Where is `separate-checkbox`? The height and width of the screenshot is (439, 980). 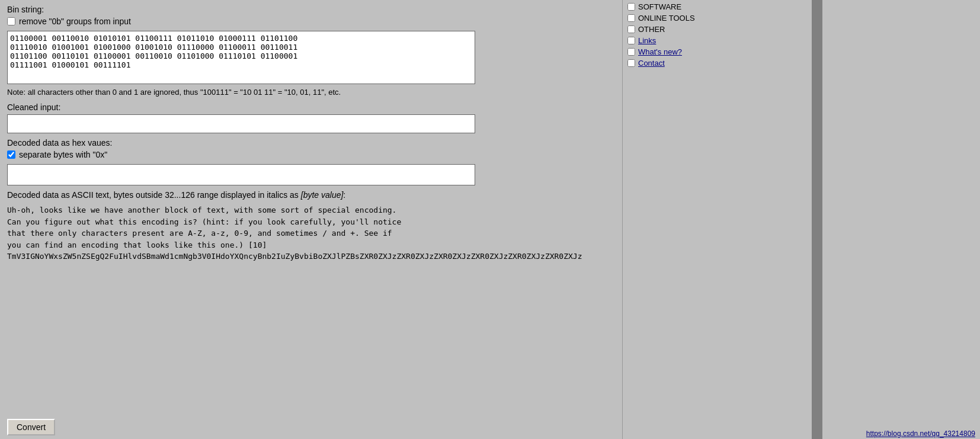 separate-checkbox is located at coordinates (11, 155).